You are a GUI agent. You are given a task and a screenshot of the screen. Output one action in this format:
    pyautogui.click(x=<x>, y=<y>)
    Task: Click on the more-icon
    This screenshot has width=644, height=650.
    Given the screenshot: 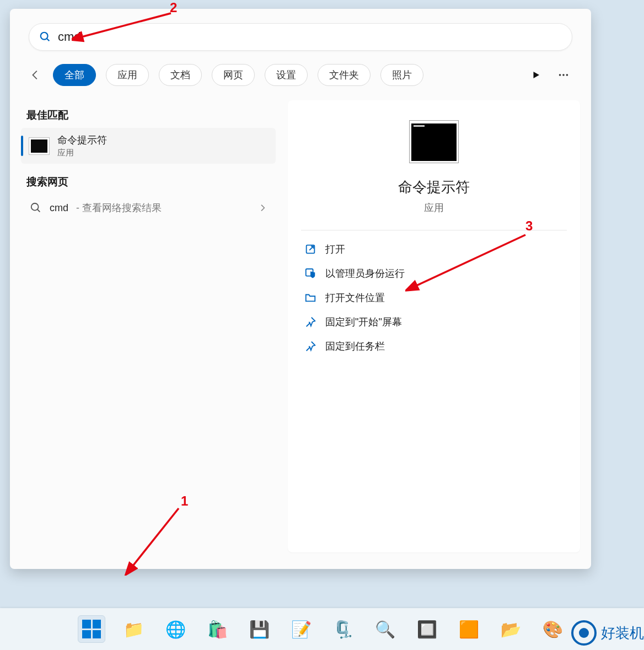 What is the action you would take?
    pyautogui.click(x=564, y=75)
    